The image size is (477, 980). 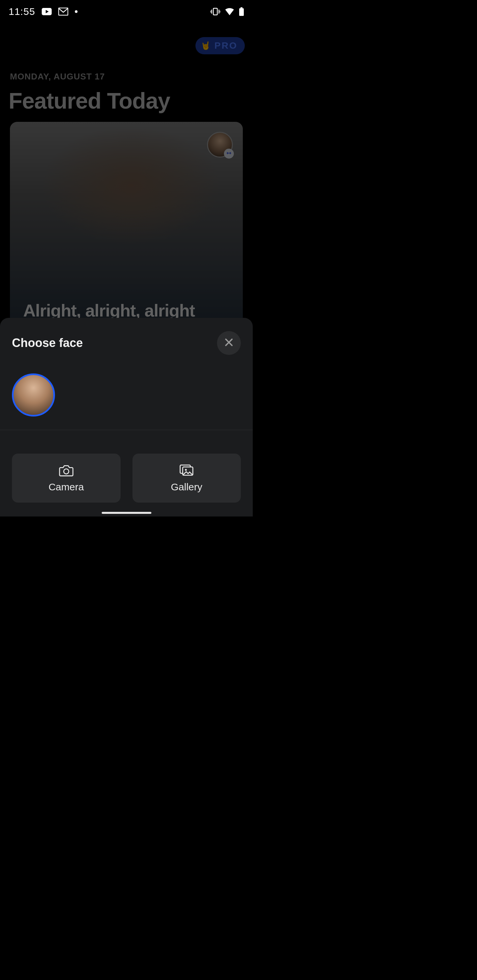 I want to click on camera-icon, so click(x=66, y=471).